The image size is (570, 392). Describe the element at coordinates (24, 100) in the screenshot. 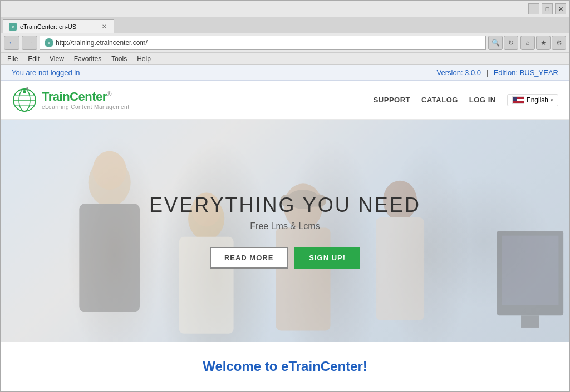

I see `logo-globe` at that location.